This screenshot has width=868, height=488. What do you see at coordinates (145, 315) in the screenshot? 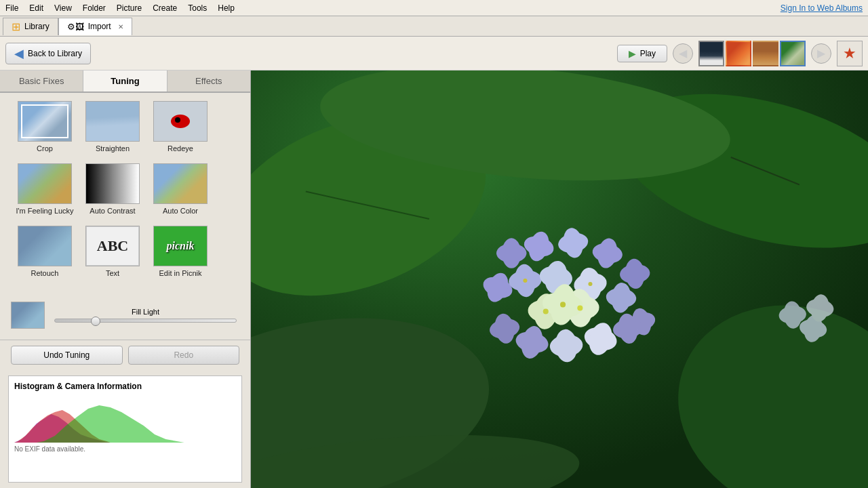
I see `fill-light-control: Fill Light` at bounding box center [145, 315].